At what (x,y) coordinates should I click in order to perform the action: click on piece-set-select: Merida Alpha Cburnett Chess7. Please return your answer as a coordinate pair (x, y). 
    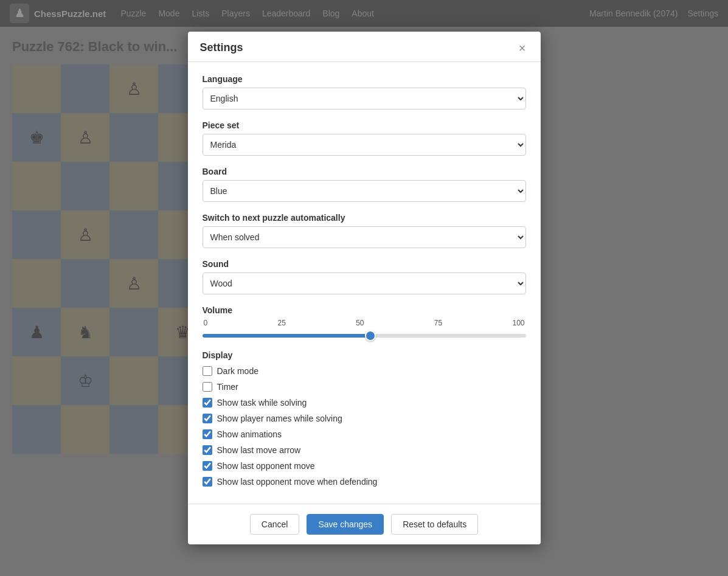
    Looking at the image, I should click on (364, 145).